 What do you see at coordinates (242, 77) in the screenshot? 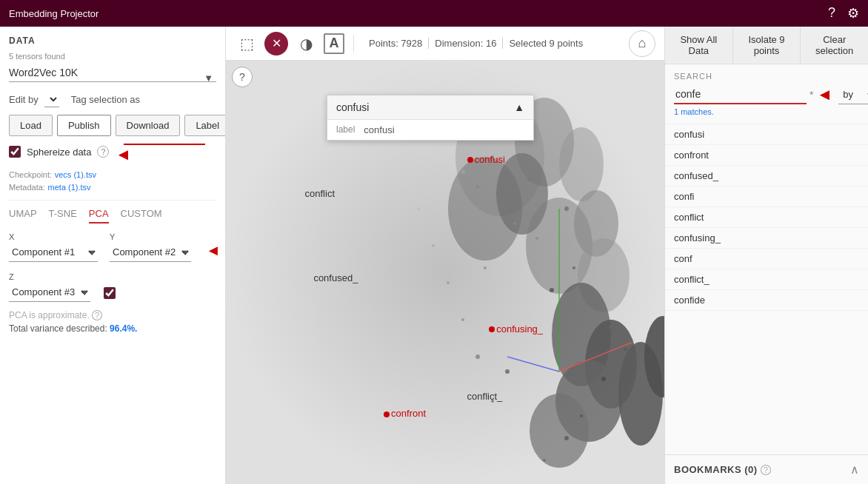
I see `canvas-help-button: ?` at bounding box center [242, 77].